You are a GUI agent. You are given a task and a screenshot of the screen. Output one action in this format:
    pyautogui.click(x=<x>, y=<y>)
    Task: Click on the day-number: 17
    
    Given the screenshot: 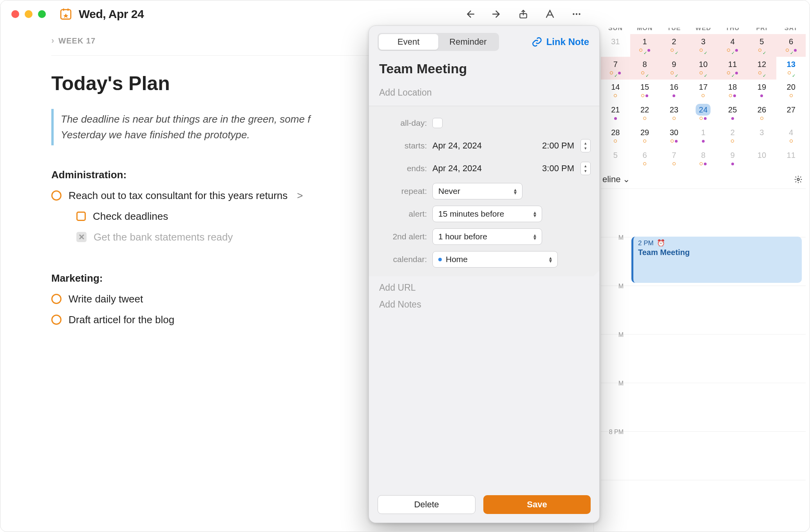 What is the action you would take?
    pyautogui.click(x=703, y=87)
    